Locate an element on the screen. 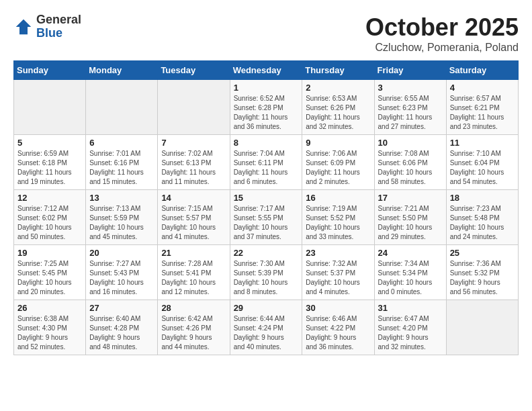  calendar-cell: 27Sunrise: 6:40 AM Sunset: 4:28 PM Dayli… is located at coordinates (122, 328).